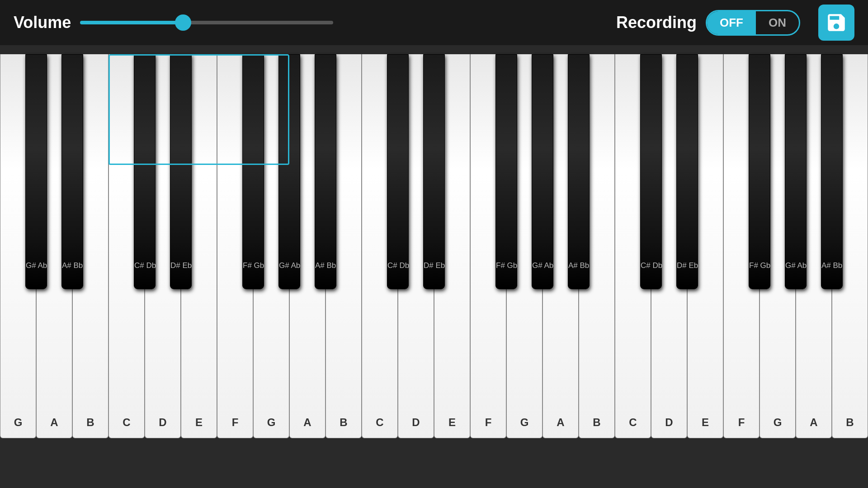 The height and width of the screenshot is (488, 868). What do you see at coordinates (708, 23) in the screenshot?
I see `recording-section: Recording OFF ON` at bounding box center [708, 23].